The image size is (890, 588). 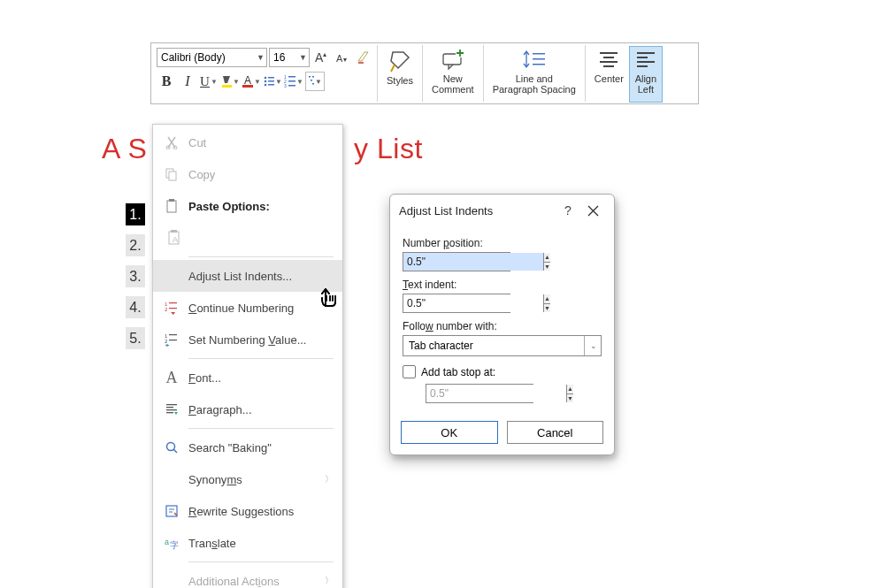 I want to click on close-icon, so click(x=593, y=210).